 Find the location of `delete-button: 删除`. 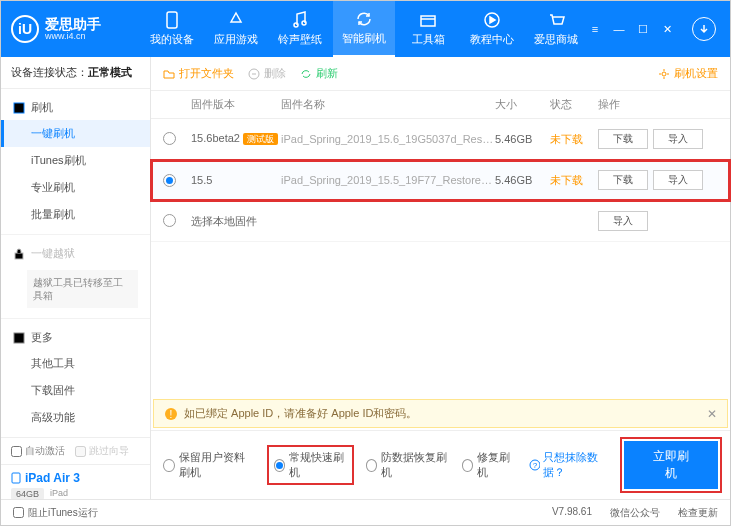

delete-button: 删除 is located at coordinates (267, 74).